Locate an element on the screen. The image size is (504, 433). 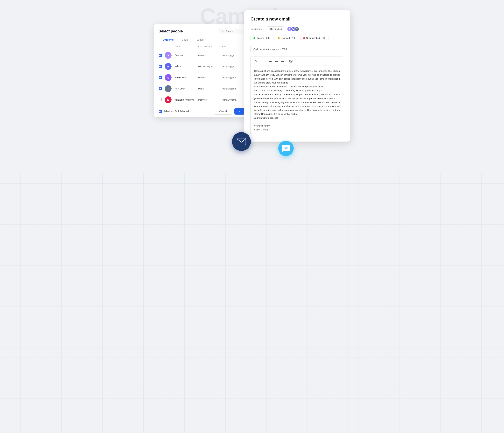
avatar: J is located at coordinates (168, 55).